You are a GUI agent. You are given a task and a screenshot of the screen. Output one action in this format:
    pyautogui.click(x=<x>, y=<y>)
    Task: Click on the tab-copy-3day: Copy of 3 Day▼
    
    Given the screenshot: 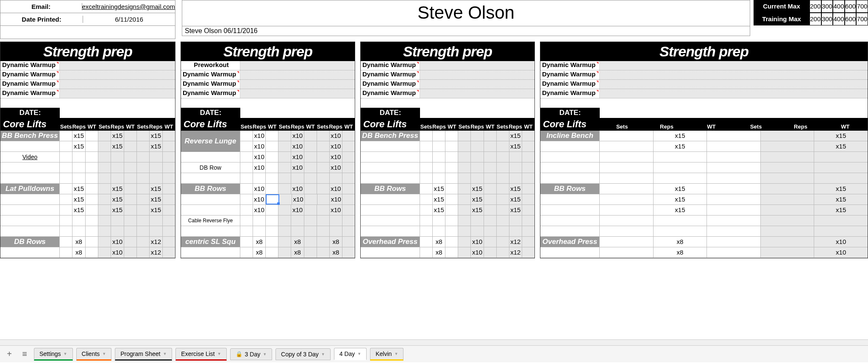 What is the action you would take?
    pyautogui.click(x=303, y=354)
    